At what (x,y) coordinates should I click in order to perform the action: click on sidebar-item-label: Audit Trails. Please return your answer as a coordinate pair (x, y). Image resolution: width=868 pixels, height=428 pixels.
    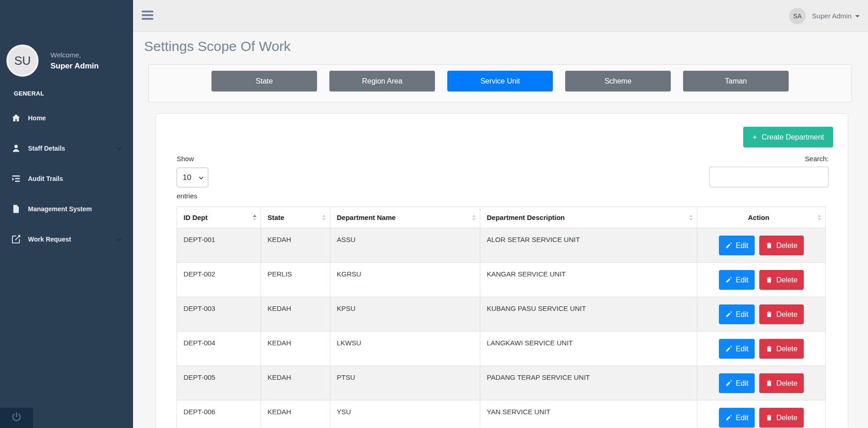
    Looking at the image, I should click on (45, 179).